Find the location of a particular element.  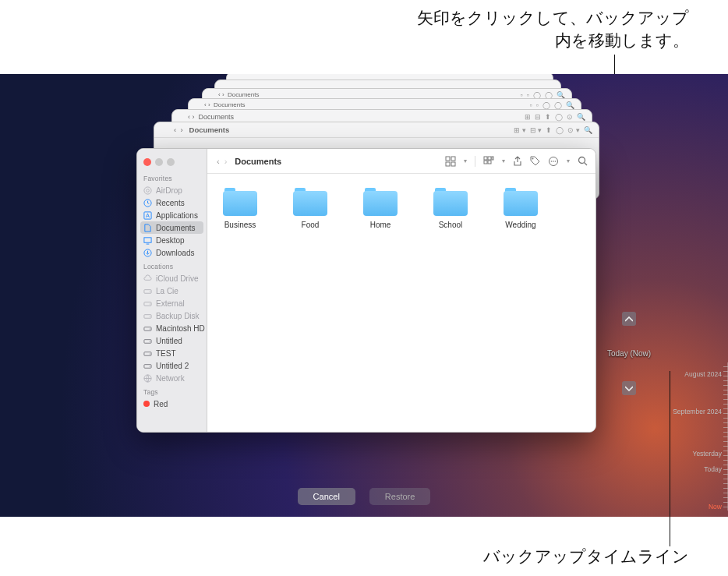

globe-icon is located at coordinates (148, 379).